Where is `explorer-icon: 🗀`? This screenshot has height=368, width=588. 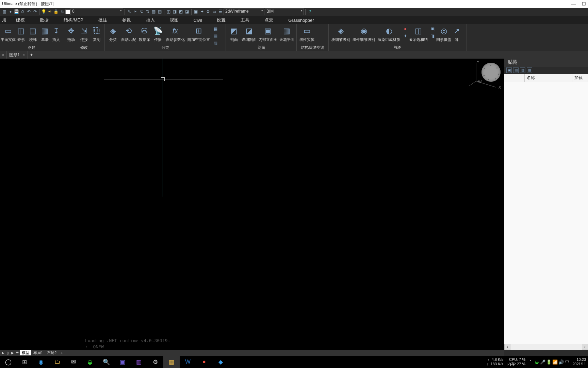 explorer-icon: 🗀 is located at coordinates (57, 362).